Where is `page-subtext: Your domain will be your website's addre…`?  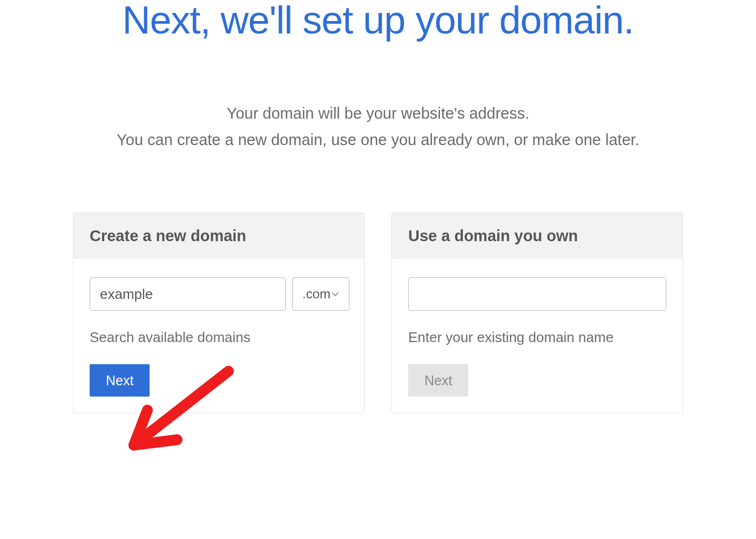 page-subtext: Your domain will be your website's addre… is located at coordinates (378, 127).